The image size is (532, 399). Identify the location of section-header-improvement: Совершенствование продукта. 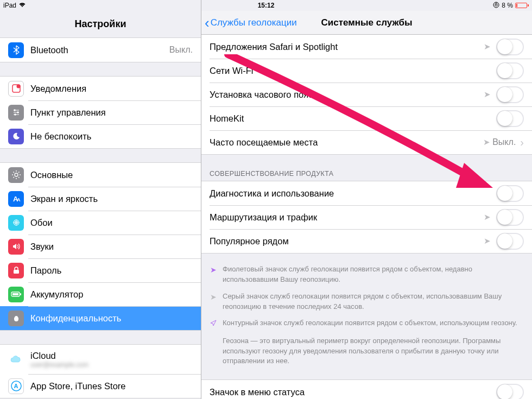
(367, 168).